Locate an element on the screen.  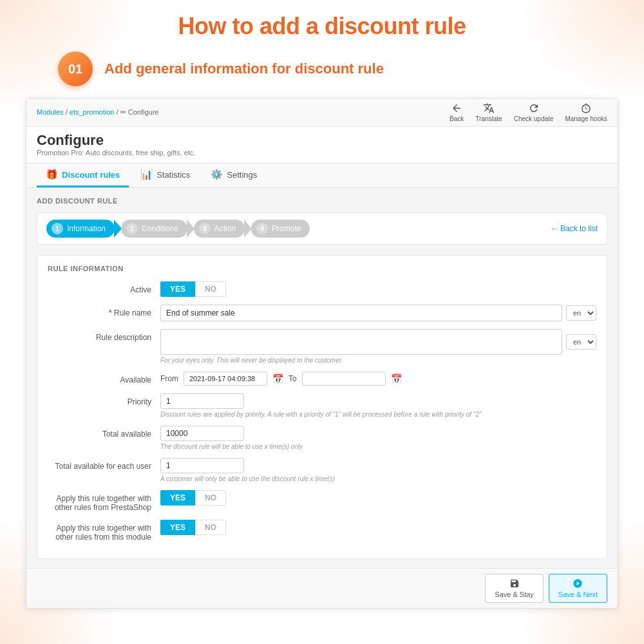
step-1-label: Information is located at coordinates (86, 229).